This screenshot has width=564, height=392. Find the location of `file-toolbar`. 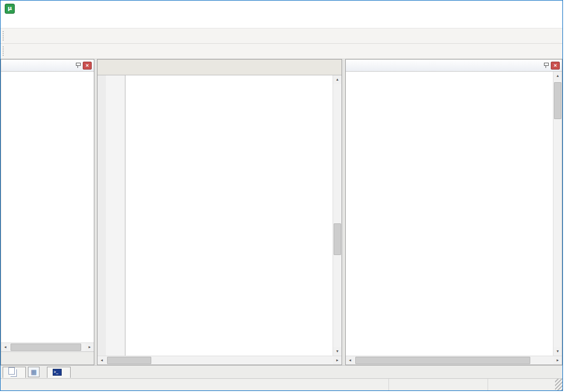

file-toolbar is located at coordinates (281, 36).